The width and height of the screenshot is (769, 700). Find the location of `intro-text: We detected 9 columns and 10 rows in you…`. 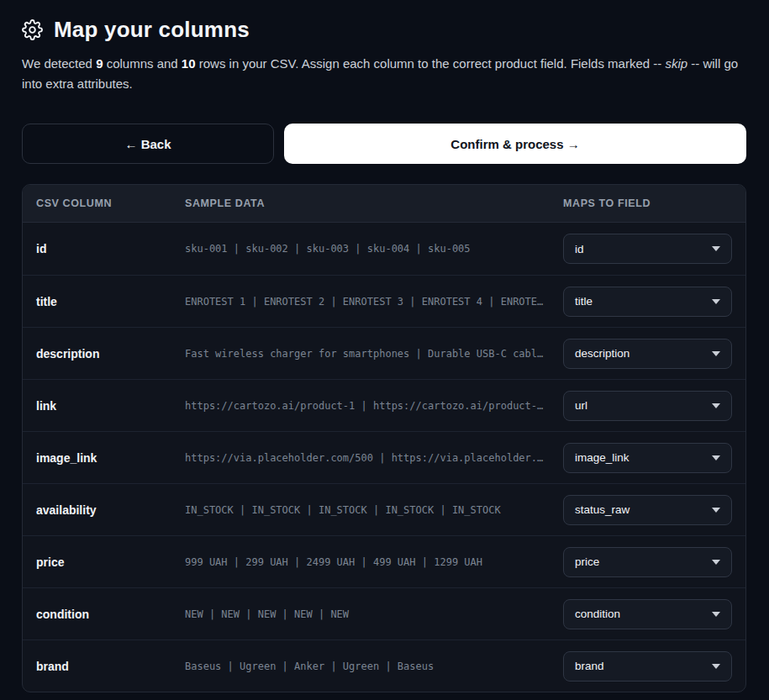

intro-text: We detected 9 columns and 10 rows in you… is located at coordinates (384, 74).